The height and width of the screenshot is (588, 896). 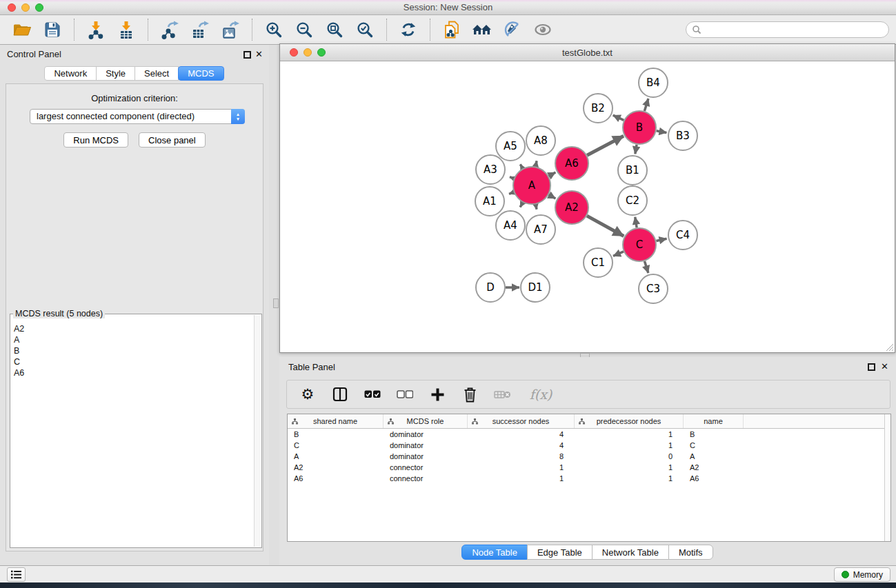 What do you see at coordinates (541, 141) in the screenshot?
I see `graph-node-A8: A8` at bounding box center [541, 141].